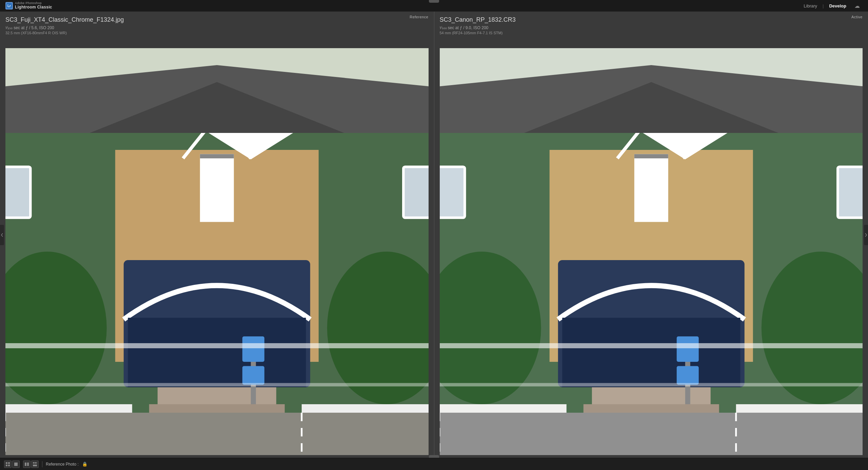 The width and height of the screenshot is (868, 470). Describe the element at coordinates (12, 464) in the screenshot. I see `view-mode-group` at that location.